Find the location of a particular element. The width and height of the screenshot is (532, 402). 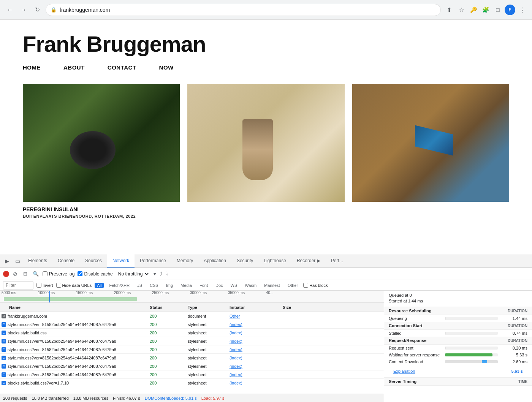

filter-other: Other is located at coordinates (293, 285).